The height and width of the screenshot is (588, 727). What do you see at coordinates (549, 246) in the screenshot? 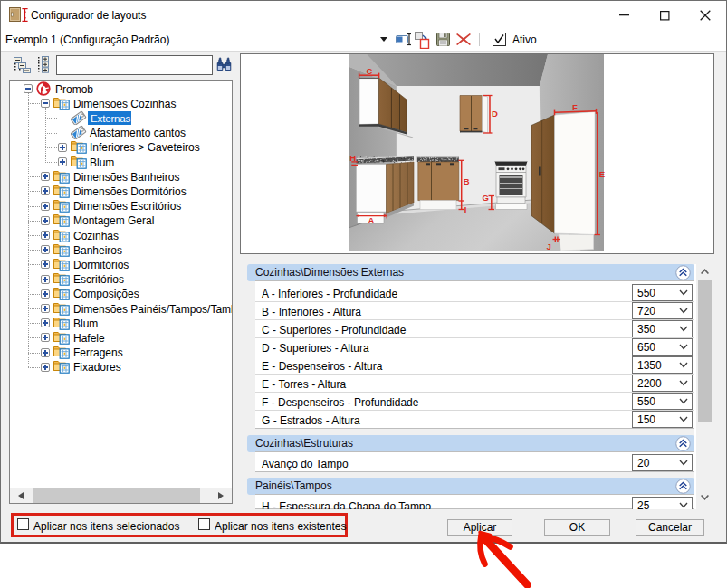
I see `svg-text: J` at bounding box center [549, 246].